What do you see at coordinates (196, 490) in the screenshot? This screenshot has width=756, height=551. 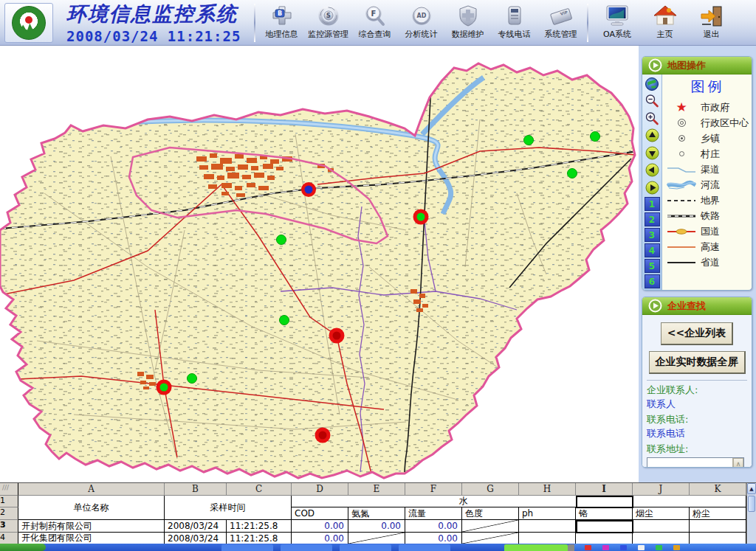 I see `col-header: B` at bounding box center [196, 490].